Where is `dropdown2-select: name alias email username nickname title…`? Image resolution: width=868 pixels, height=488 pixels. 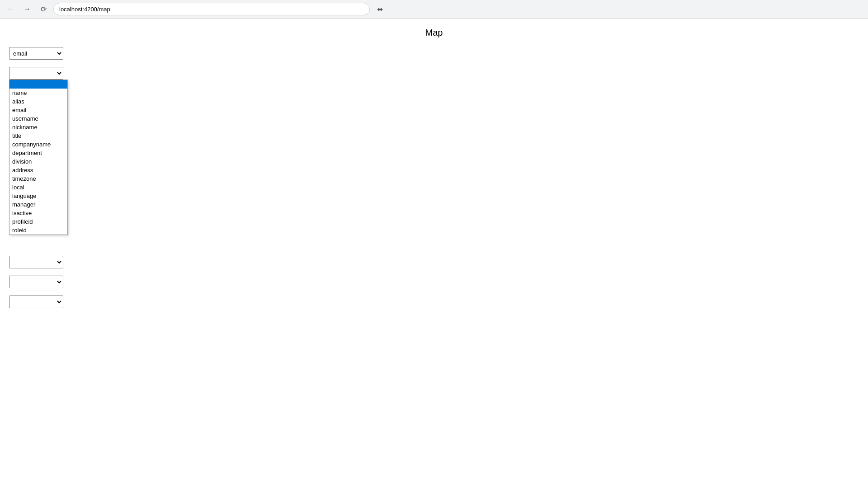
dropdown2-select: name alias email username nickname title… is located at coordinates (36, 73).